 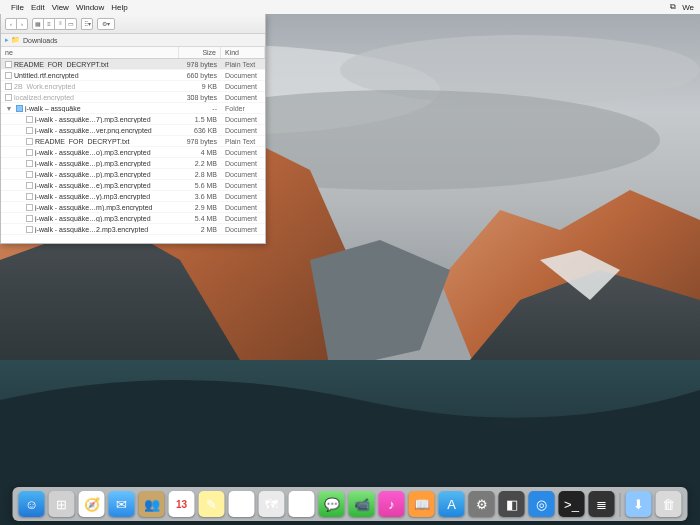 What do you see at coordinates (512, 504) in the screenshot?
I see `dock-utility1: ◧` at bounding box center [512, 504].